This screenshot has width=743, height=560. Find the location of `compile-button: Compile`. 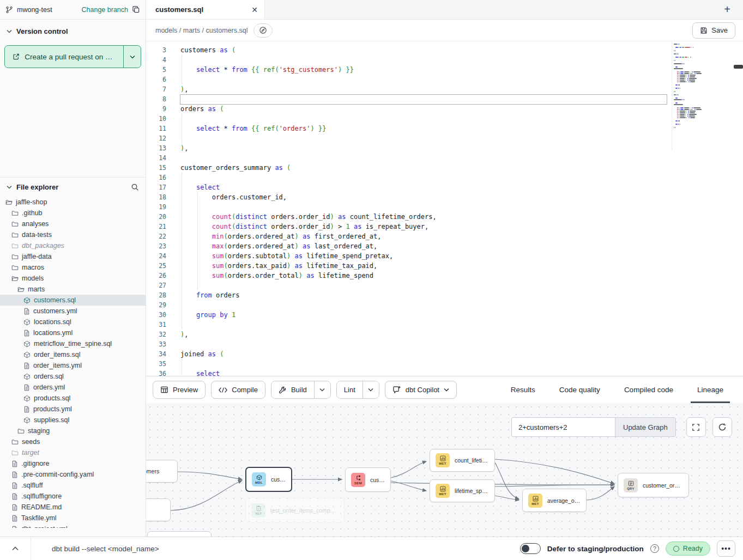

compile-button: Compile is located at coordinates (238, 390).